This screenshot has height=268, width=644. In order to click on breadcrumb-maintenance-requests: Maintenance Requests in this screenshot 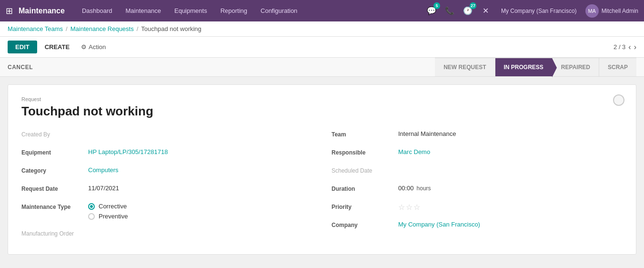, I will do `click(102, 29)`.